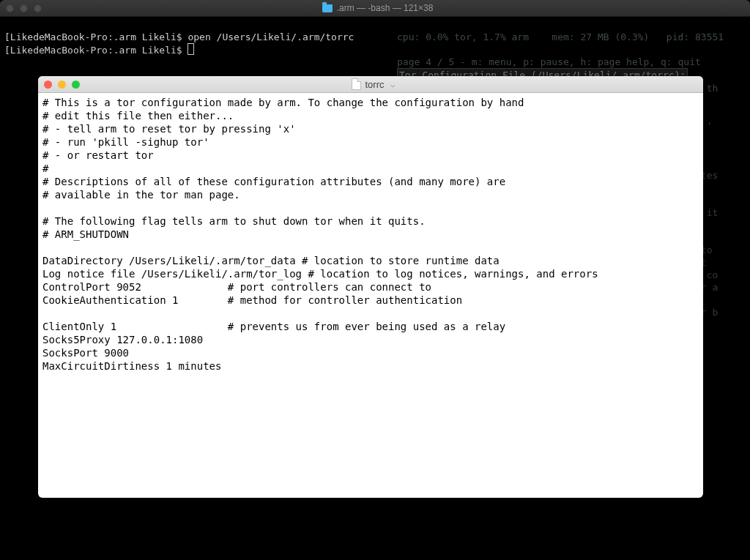 This screenshot has width=750, height=560. I want to click on terminal-titlebar: .arm — -bash — 121×38, so click(375, 9).